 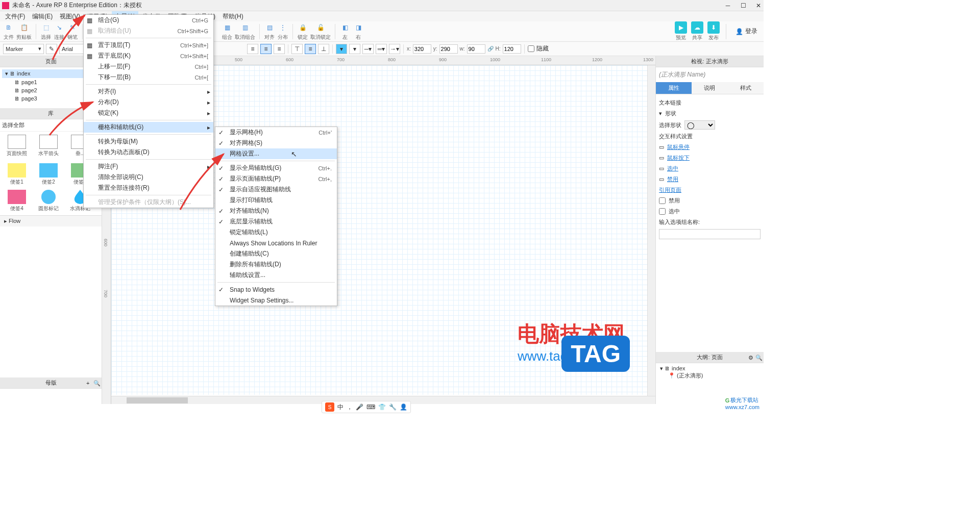 I want to click on tool-align: ▤对齐, so click(x=270, y=32).